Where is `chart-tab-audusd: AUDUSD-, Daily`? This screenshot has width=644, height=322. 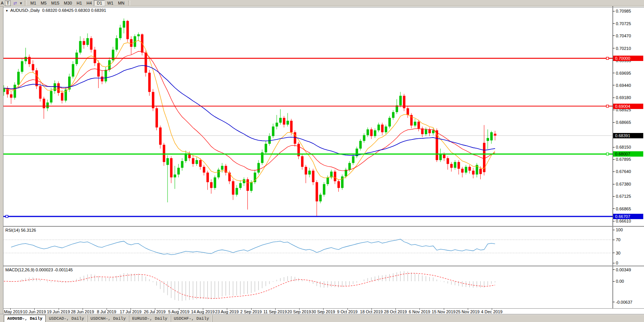 chart-tab-audusd: AUDUSD-, Daily is located at coordinates (25, 319).